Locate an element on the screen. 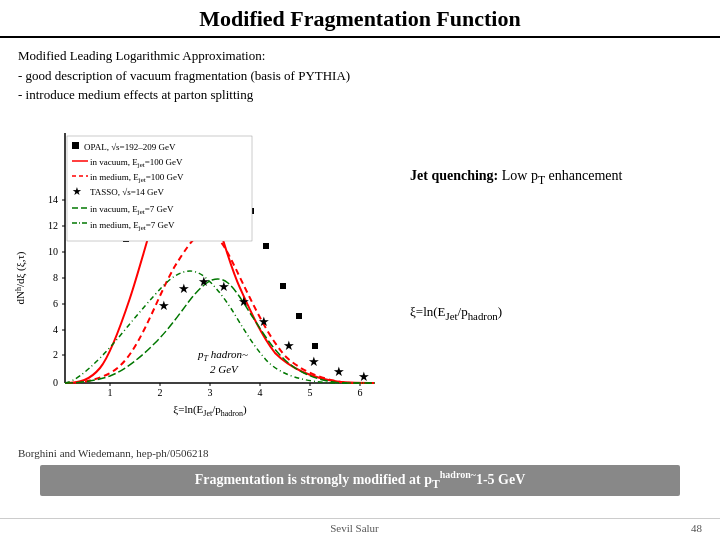 Image resolution: width=720 pixels, height=540 pixels. highlight-sup: hadron~ is located at coordinates (458, 476).